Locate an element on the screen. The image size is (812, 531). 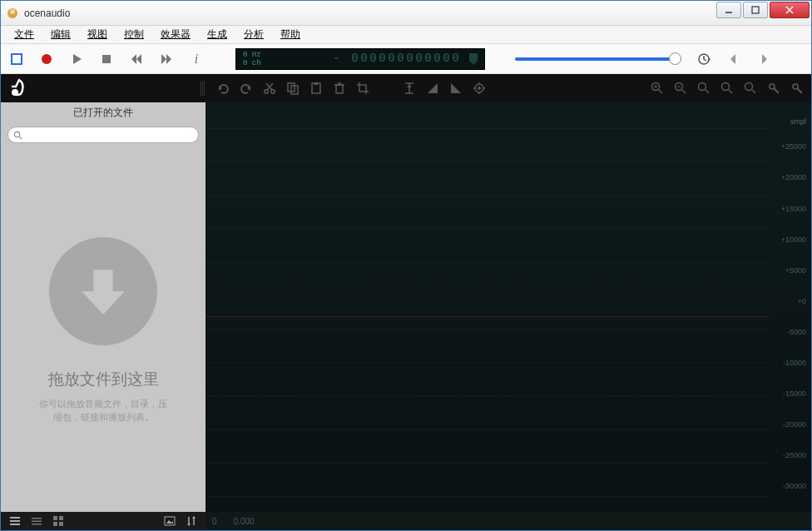
maximize-button is located at coordinates (755, 10).